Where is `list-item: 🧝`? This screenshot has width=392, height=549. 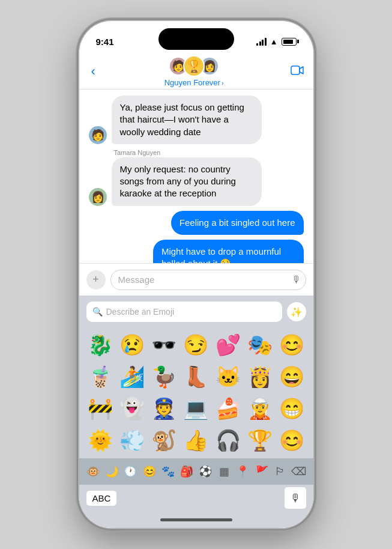 list-item: 🧝 is located at coordinates (259, 408).